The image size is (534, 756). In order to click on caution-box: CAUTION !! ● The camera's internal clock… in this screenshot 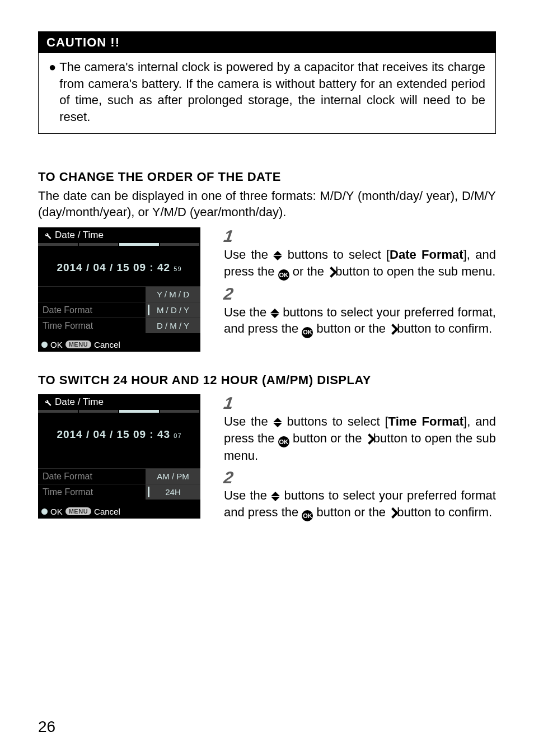, I will do `click(267, 83)`.